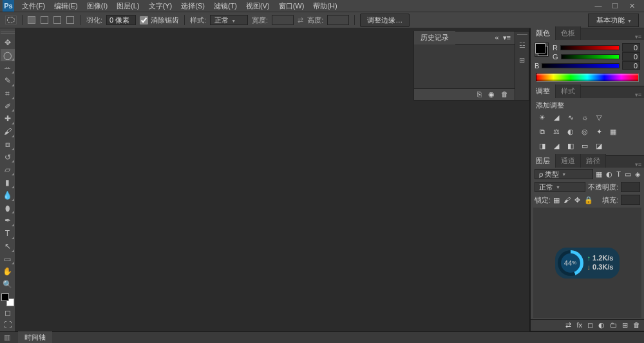 The width and height of the screenshot is (644, 343). I want to click on swap-icon: ⇄, so click(300, 21).